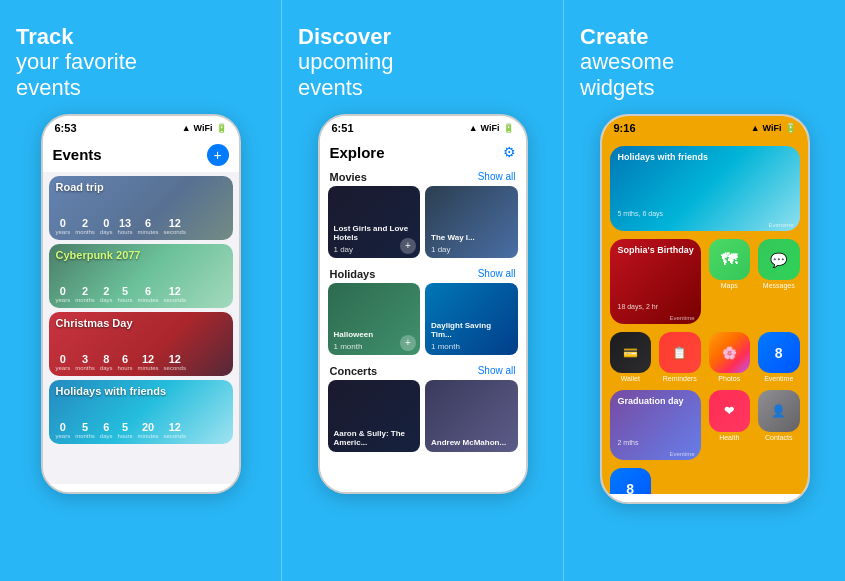 This screenshot has height=581, width=845. What do you see at coordinates (641, 214) in the screenshot?
I see `widget-holidays-sublabel: 5 mths, 6 days` at bounding box center [641, 214].